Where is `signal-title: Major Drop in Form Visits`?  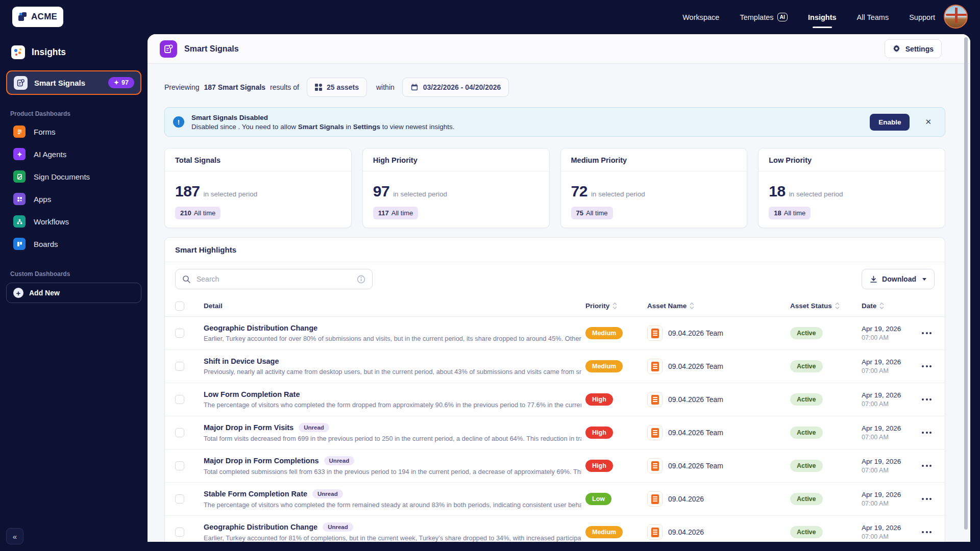 signal-title: Major Drop in Form Visits is located at coordinates (249, 428).